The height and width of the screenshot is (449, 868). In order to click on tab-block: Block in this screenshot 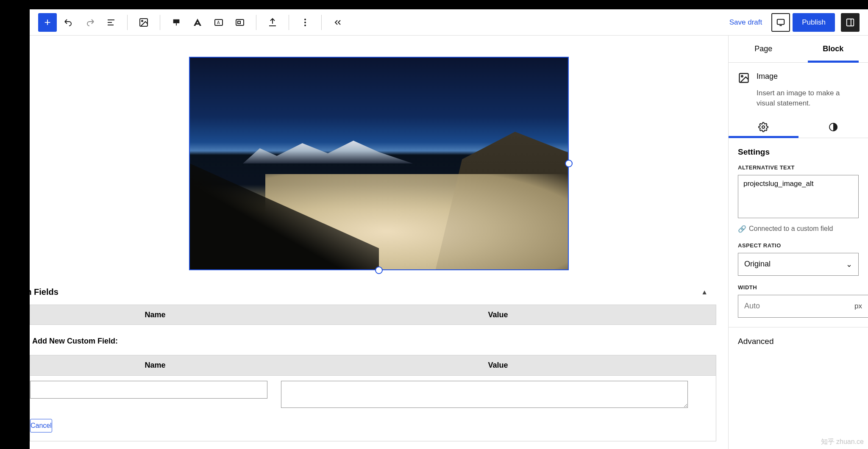, I will do `click(833, 49)`.